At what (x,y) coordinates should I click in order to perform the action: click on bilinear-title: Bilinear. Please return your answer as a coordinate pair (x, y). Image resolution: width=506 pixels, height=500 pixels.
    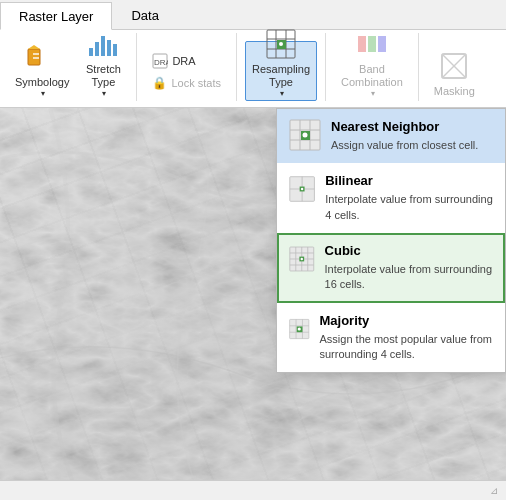
    Looking at the image, I should click on (409, 182).